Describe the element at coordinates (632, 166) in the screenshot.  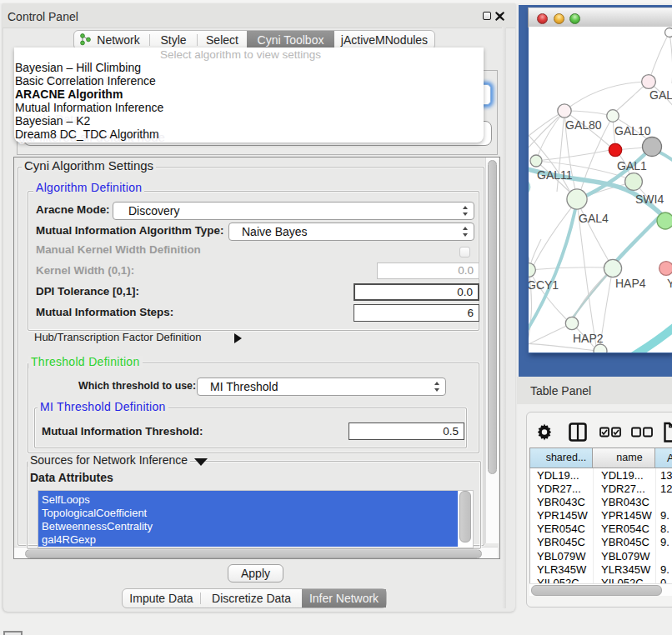
I see `svg-text: GAL1` at that location.